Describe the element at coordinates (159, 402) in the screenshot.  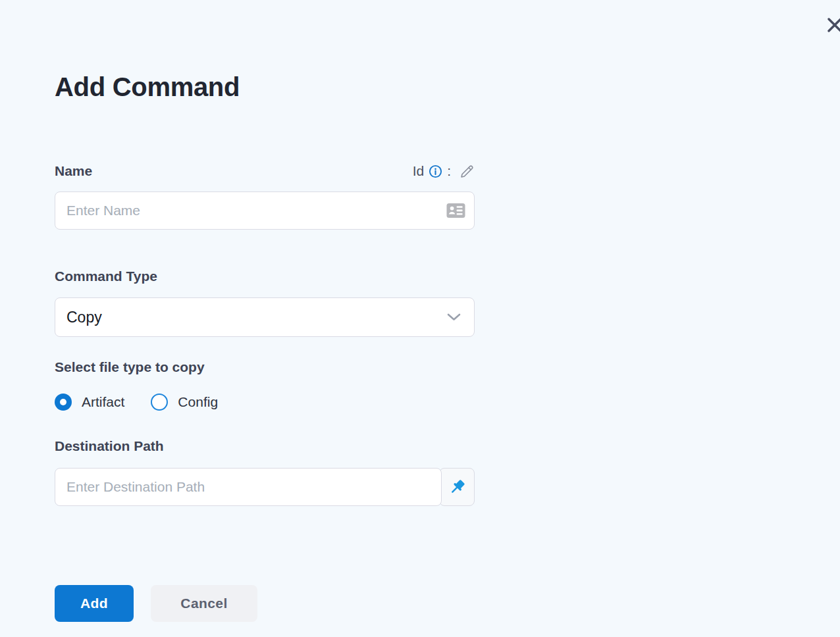
I see `radio-button-config` at that location.